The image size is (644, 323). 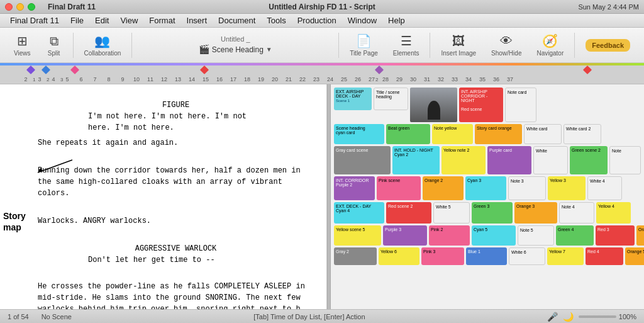 What do you see at coordinates (406, 41) in the screenshot?
I see `elements-icon: ☰` at bounding box center [406, 41].